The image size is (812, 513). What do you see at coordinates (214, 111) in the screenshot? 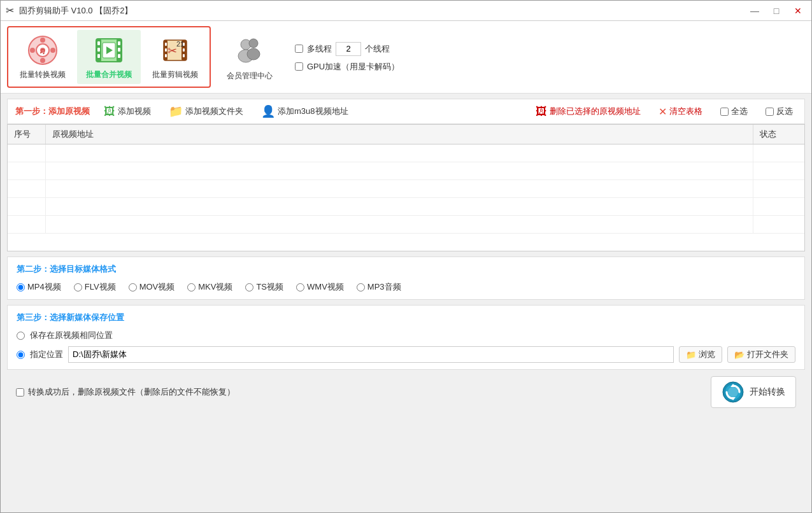
I see `add-folder-label: 添加视频文件夹` at bounding box center [214, 111].